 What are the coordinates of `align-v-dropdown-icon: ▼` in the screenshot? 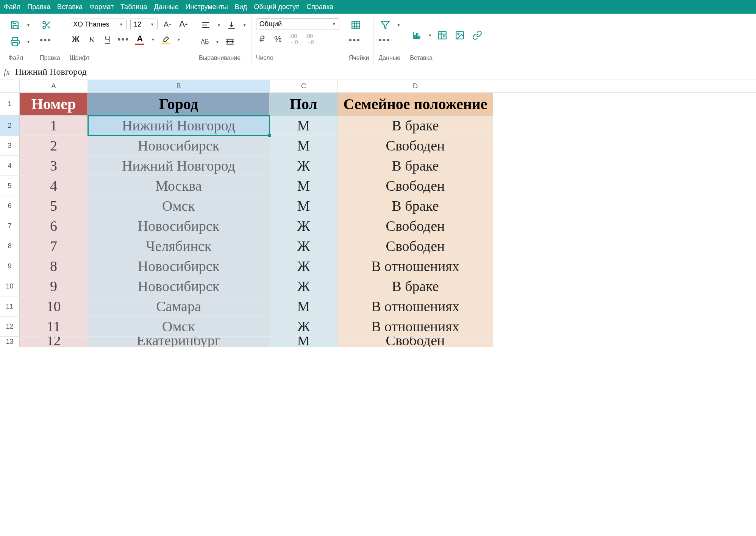 It's located at (245, 25).